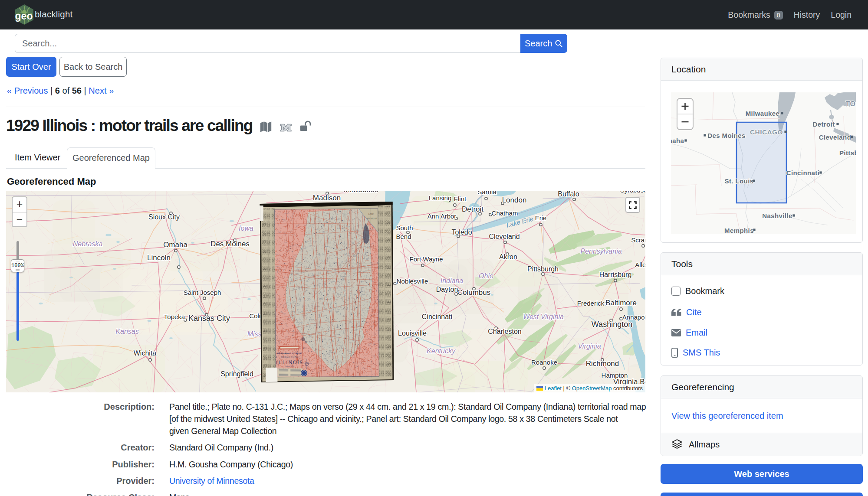 Image resolution: width=868 pixels, height=496 pixels. I want to click on svg-text: Buffalo, so click(569, 194).